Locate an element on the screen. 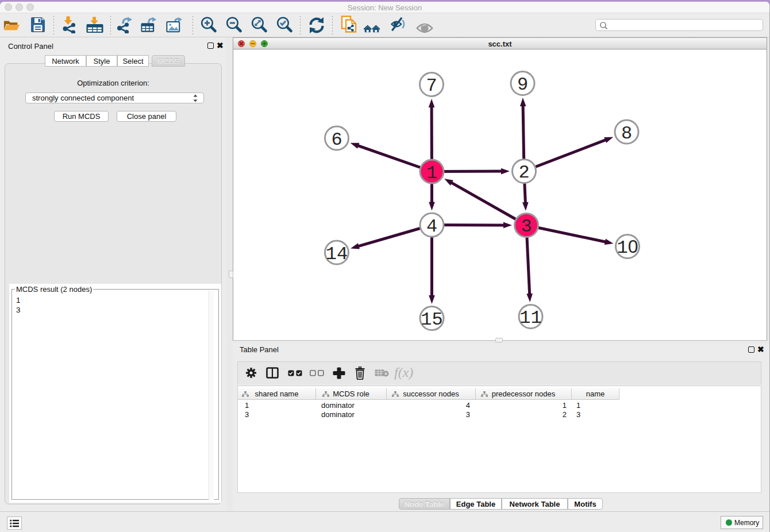 This screenshot has height=532, width=770. svg-text: 10 is located at coordinates (627, 247).